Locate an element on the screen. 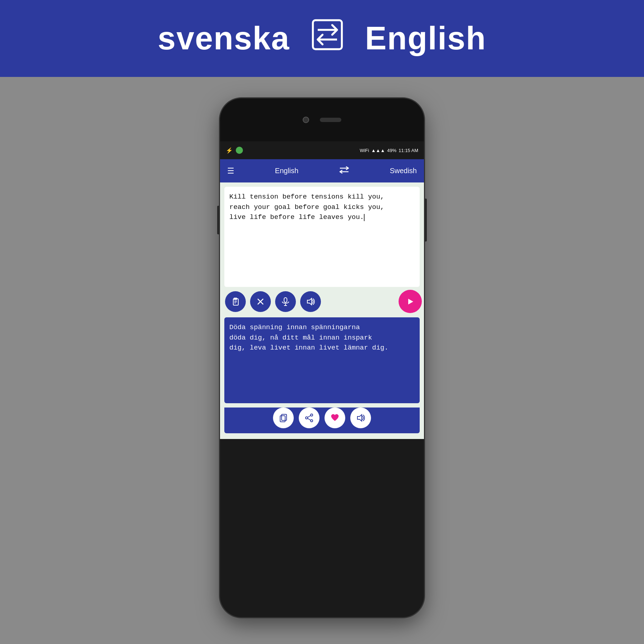 This screenshot has width=644, height=644. input-text-area: Kill tension before tensions kill you,re… is located at coordinates (322, 237).